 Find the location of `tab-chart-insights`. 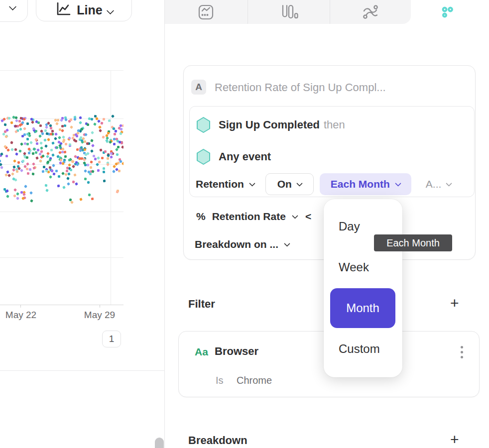

tab-chart-insights is located at coordinates (206, 12).